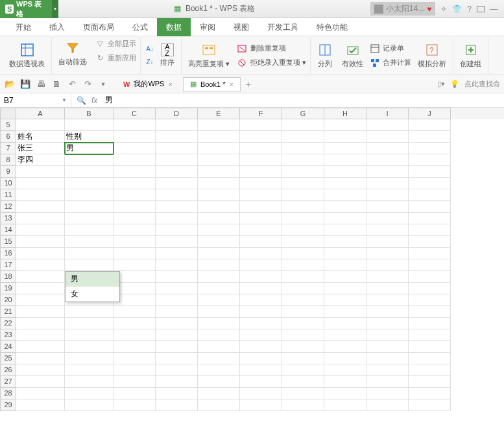 This screenshot has width=504, height=439. What do you see at coordinates (429, 347) in the screenshot?
I see `cell-J24` at bounding box center [429, 347].